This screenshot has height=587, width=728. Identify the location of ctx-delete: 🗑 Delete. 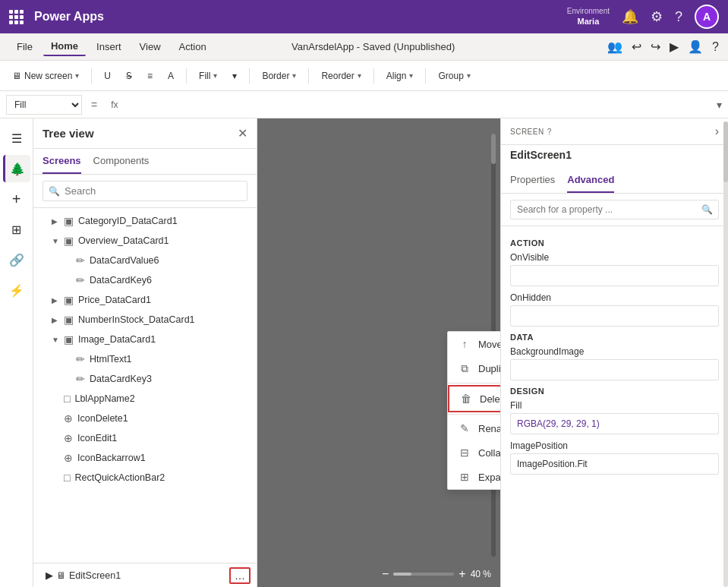
(474, 399).